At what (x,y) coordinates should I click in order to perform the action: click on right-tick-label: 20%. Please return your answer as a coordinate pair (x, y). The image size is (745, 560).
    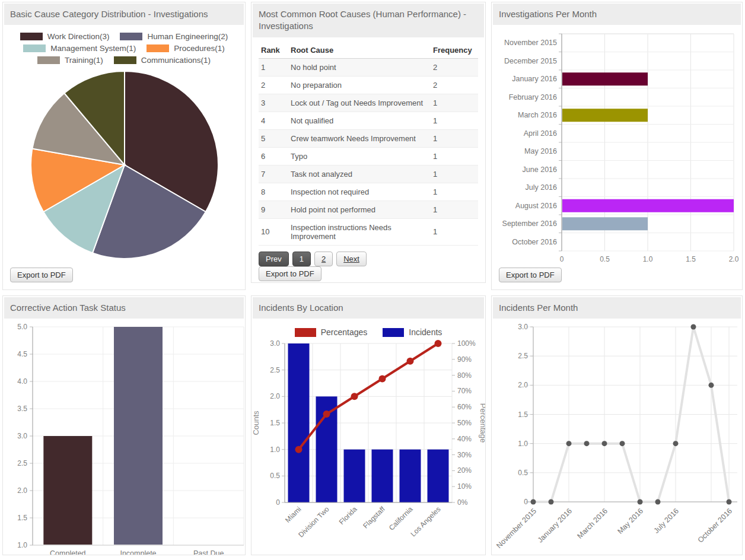
    Looking at the image, I should click on (464, 471).